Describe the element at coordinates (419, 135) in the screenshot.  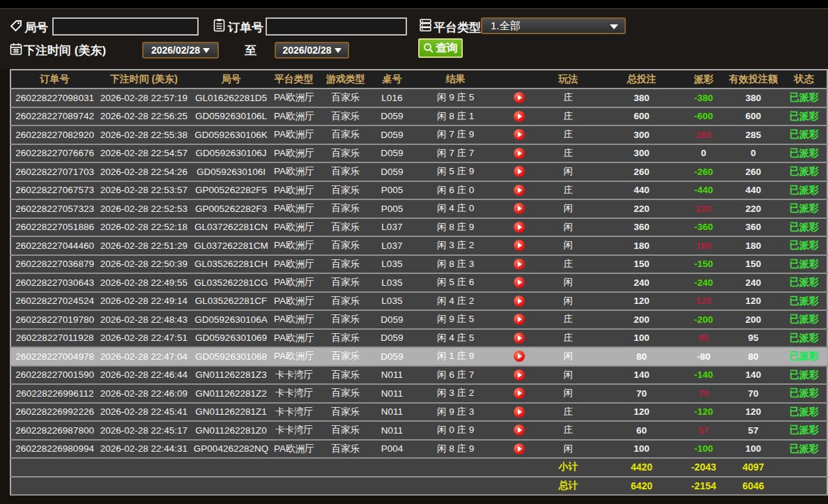
I see `table-row: 260228227082920 2026-02-28 22:55:38 GD05…` at that location.